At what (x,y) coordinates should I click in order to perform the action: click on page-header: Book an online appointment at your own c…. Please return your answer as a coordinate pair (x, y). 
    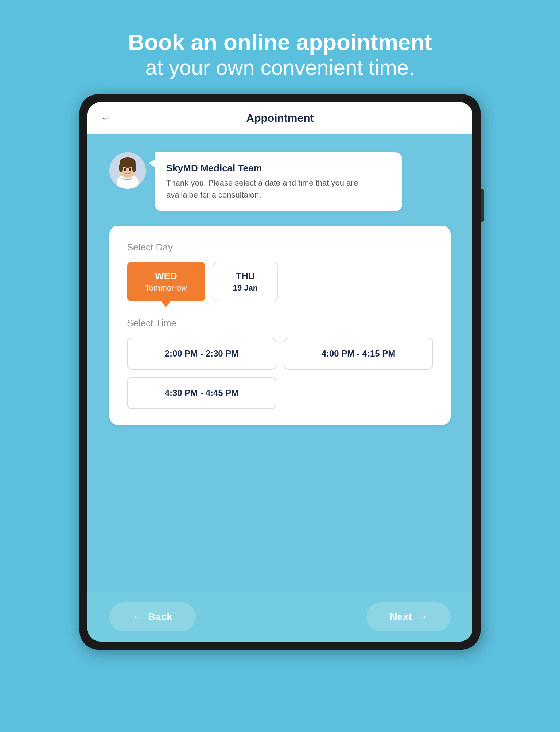
    Looking at the image, I should click on (280, 47).